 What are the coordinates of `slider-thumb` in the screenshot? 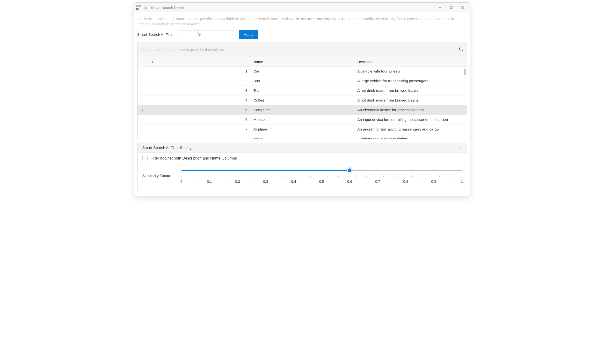 It's located at (350, 170).